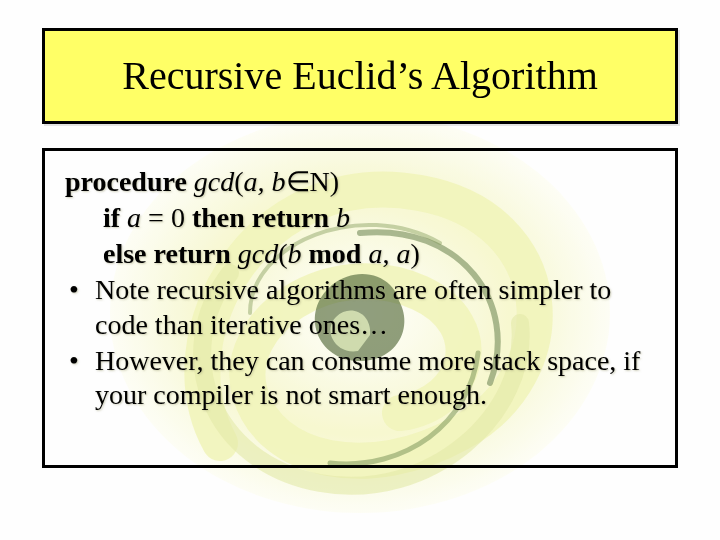  Describe the element at coordinates (375, 378) in the screenshot. I see `bullet-2-text: However, they can consume more stack spa…` at that location.